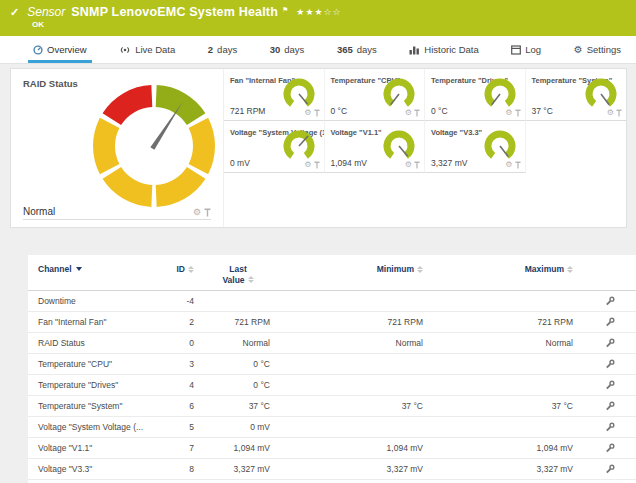 The width and height of the screenshot is (636, 483). I want to click on cell-channel: RAID Status, so click(93, 343).